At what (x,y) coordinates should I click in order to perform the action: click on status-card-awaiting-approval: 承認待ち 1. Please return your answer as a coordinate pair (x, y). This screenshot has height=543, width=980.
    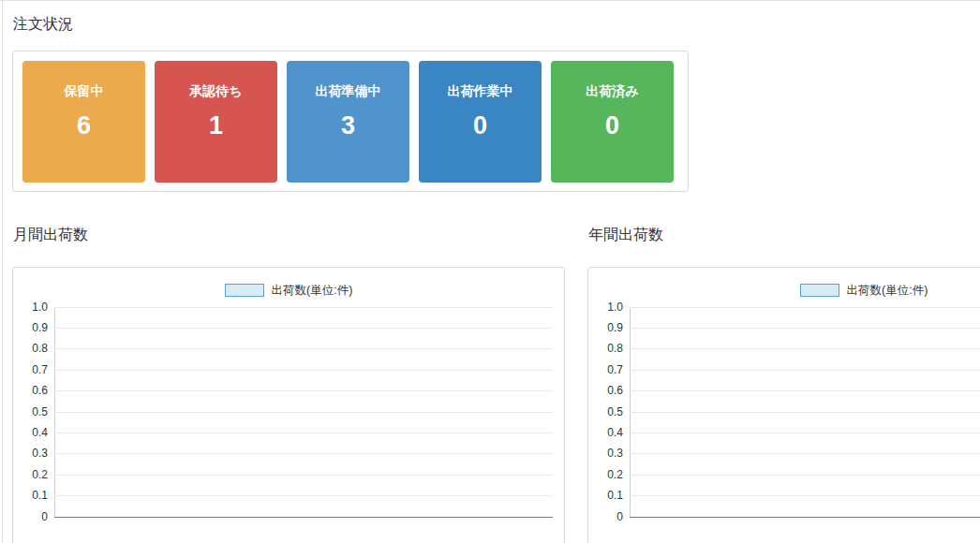
    Looking at the image, I should click on (215, 122).